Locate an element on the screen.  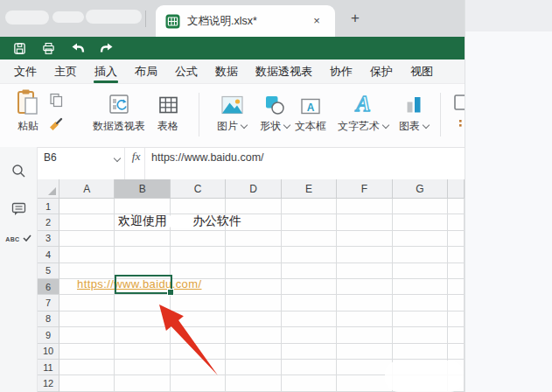
row-header: 1 is located at coordinates (49, 206).